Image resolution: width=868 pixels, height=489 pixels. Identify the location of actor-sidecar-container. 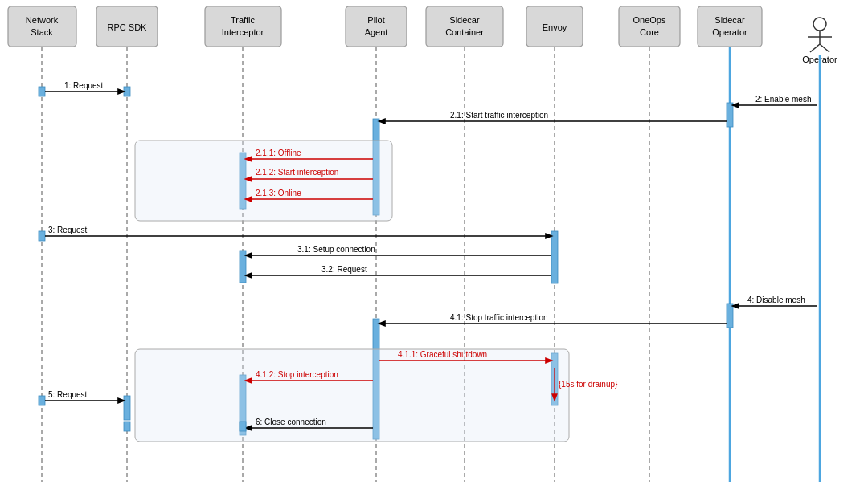
(465, 26).